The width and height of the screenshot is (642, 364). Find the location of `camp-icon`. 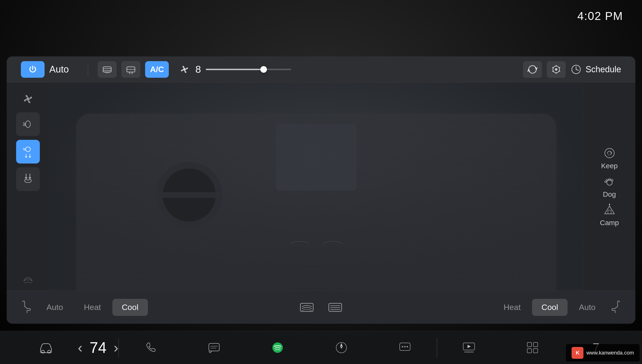

camp-icon is located at coordinates (609, 210).